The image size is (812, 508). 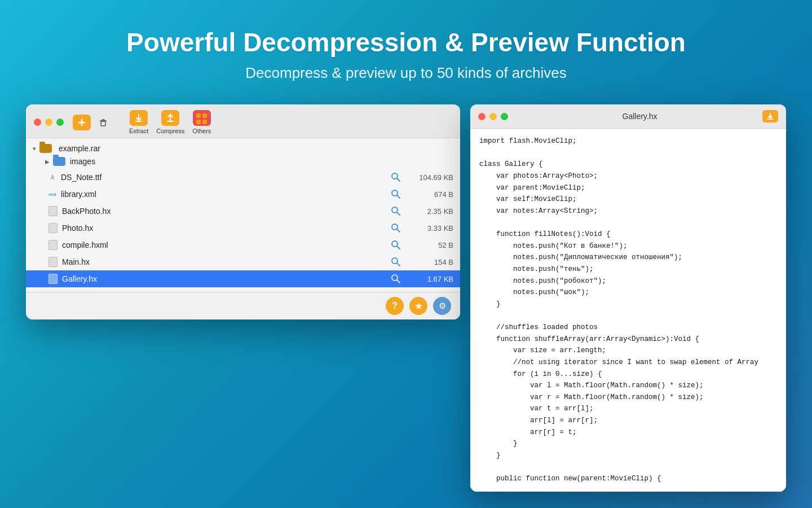 I want to click on xml-badge: xml, so click(x=52, y=194).